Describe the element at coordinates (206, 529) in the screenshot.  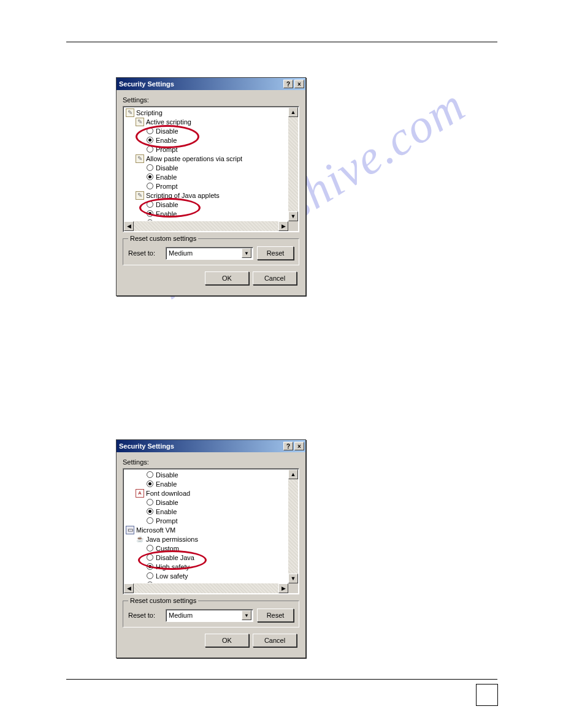
I see `tree-node-microsoft-vm: ▭Microsoft VM` at that location.